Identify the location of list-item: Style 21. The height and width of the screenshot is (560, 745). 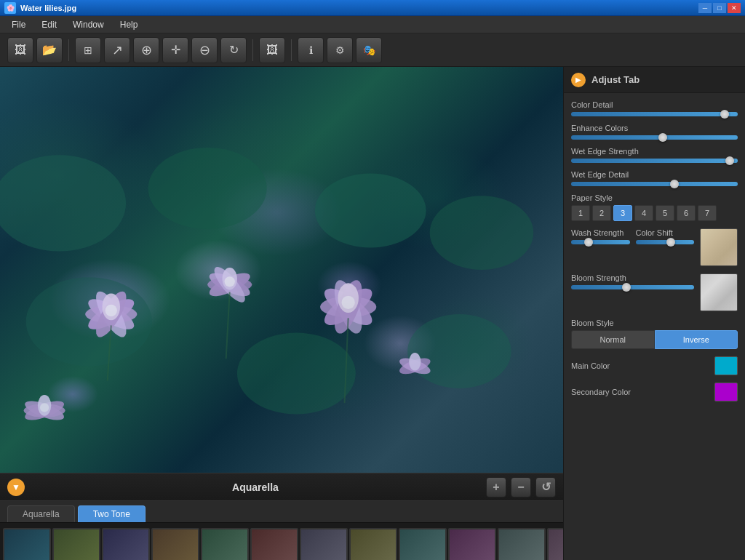
(423, 544).